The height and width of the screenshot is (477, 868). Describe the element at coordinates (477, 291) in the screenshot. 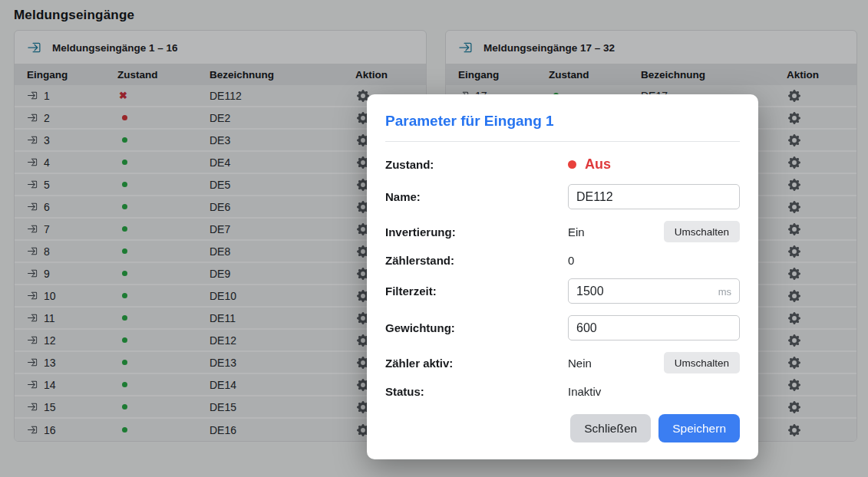

I see `filterzeit-label: Filterzeit:` at that location.